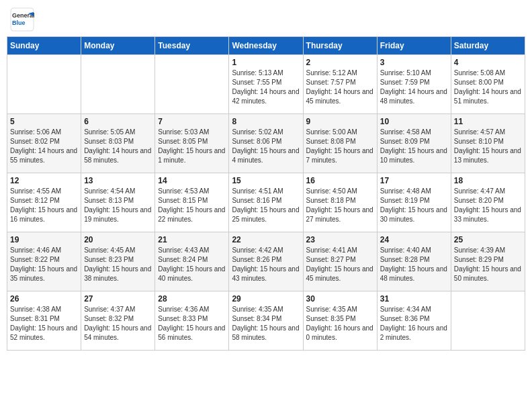 Image resolution: width=532 pixels, height=411 pixels. Describe the element at coordinates (414, 85) in the screenshot. I see `calendar-cell: 3Sunrise: 5:10 AMSunset: 7:59 PMDaylight…` at that location.